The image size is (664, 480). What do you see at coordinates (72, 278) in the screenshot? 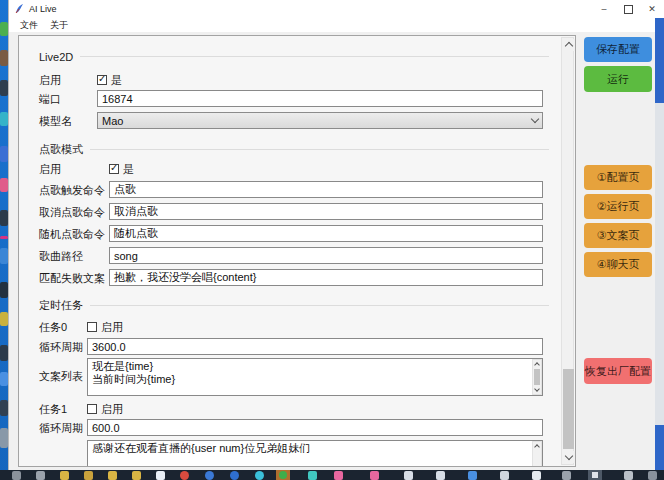
I see `song-fail-label: 匹配失败文案` at bounding box center [72, 278].